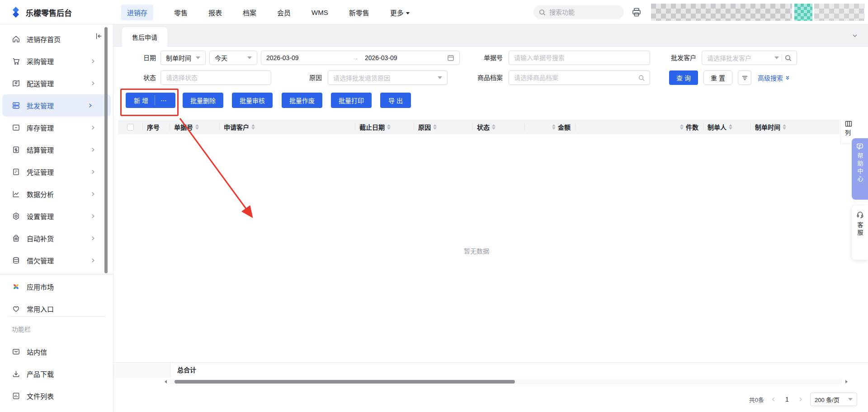 The width and height of the screenshot is (868, 412). Describe the element at coordinates (183, 58) in the screenshot. I see `date-type-select: 制单时间` at that location.